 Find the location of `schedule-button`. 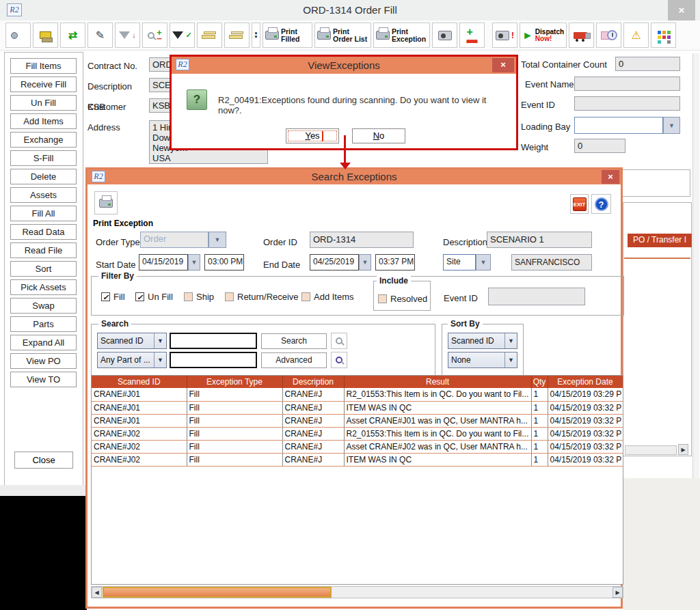

schedule-button is located at coordinates (608, 36).